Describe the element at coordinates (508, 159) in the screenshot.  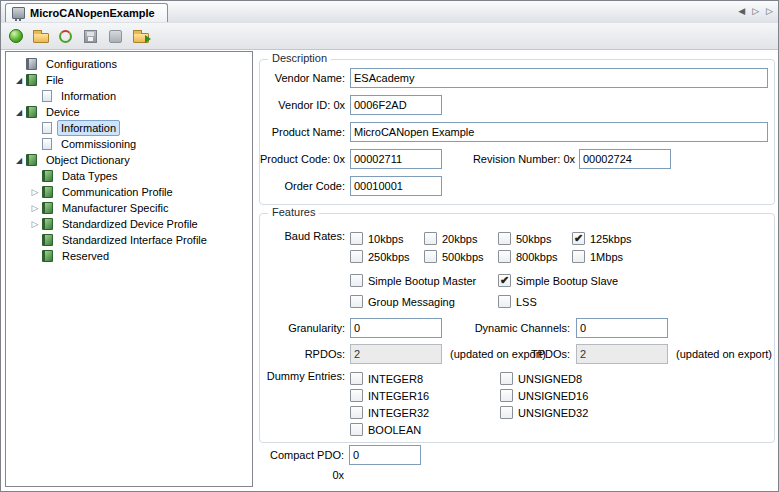
I see `revision-number-label: Revision Number: 0x` at that location.